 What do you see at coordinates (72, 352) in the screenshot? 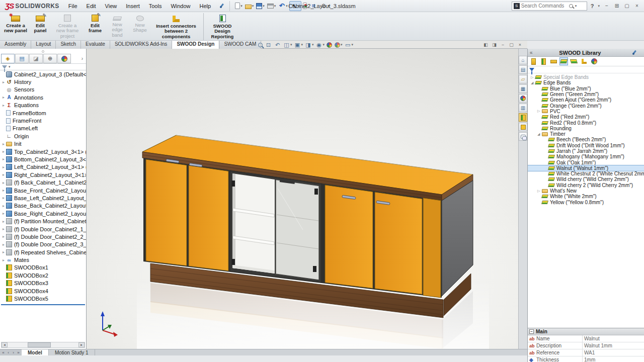
I see `document-tab: Motion Study 1` at bounding box center [72, 352].